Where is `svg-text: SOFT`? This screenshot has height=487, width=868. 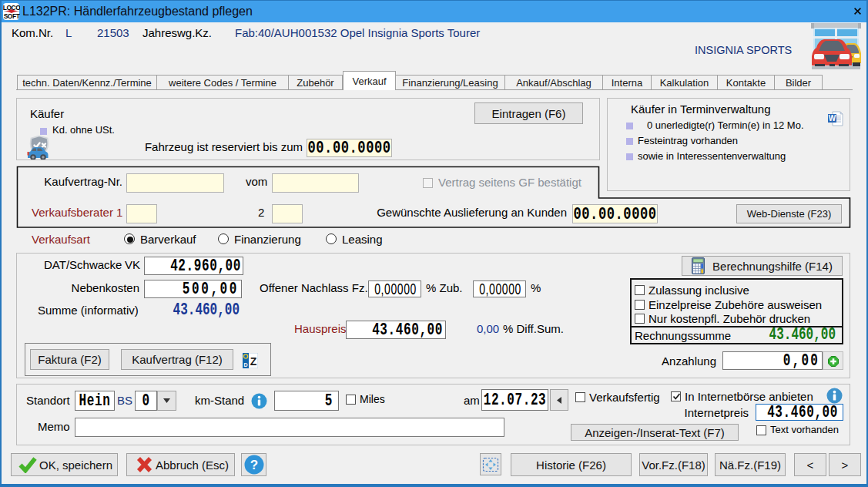
svg-text: SOFT is located at coordinates (12, 16).